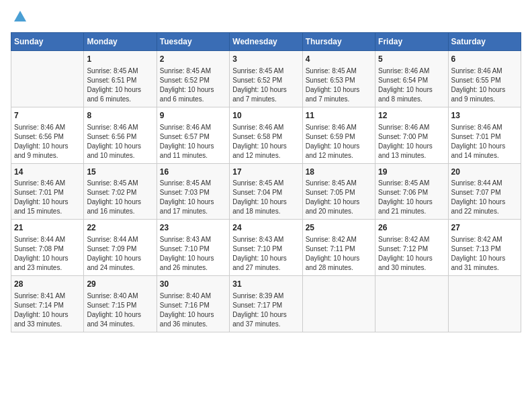 The height and width of the screenshot is (411, 532). I want to click on day-content: Sunrise: 8:41 AM Sunset: 7:14 PM Dayligh…, so click(47, 310).